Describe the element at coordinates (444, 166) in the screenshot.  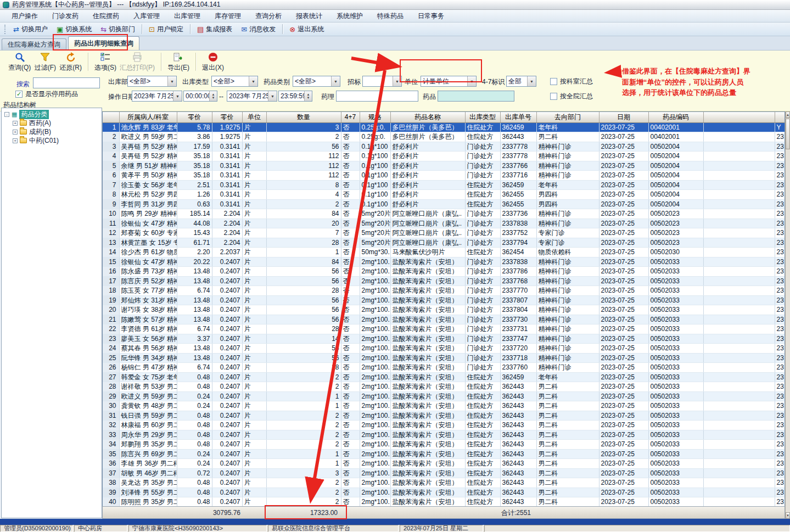
I see `table-row: 5余继 男 51岁 精神科35.180.3141片112否0.1g*100舒必利…` at that location.